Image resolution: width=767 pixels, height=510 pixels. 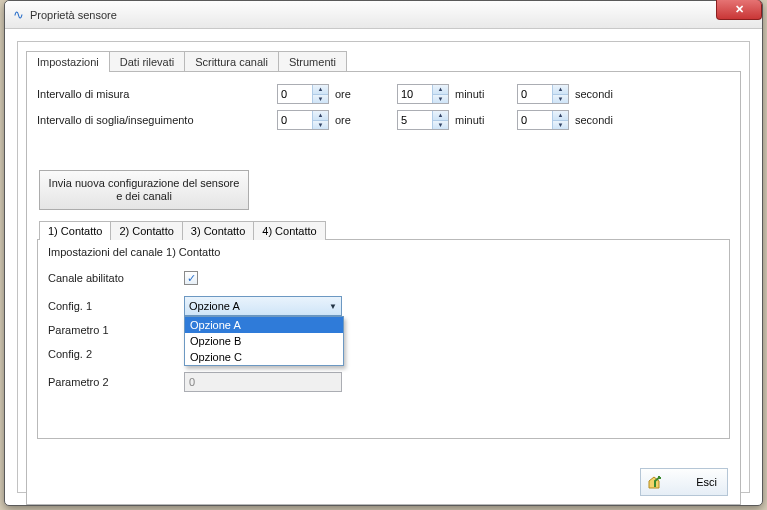 I want to click on label-config-1: Config. 1, so click(x=116, y=306).